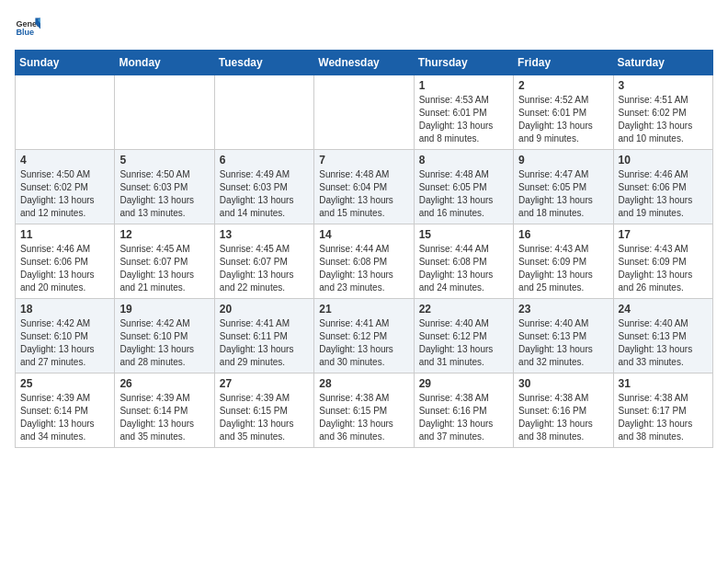  What do you see at coordinates (364, 194) in the screenshot?
I see `day-info: Sunrise: 4:48 AM Sunset: 6:04 PM Dayligh…` at bounding box center [364, 194].